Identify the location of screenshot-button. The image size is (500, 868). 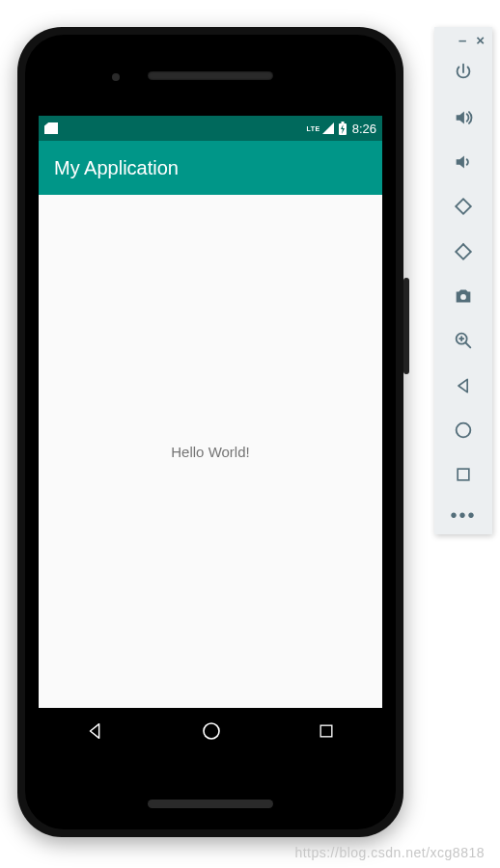
(463, 296).